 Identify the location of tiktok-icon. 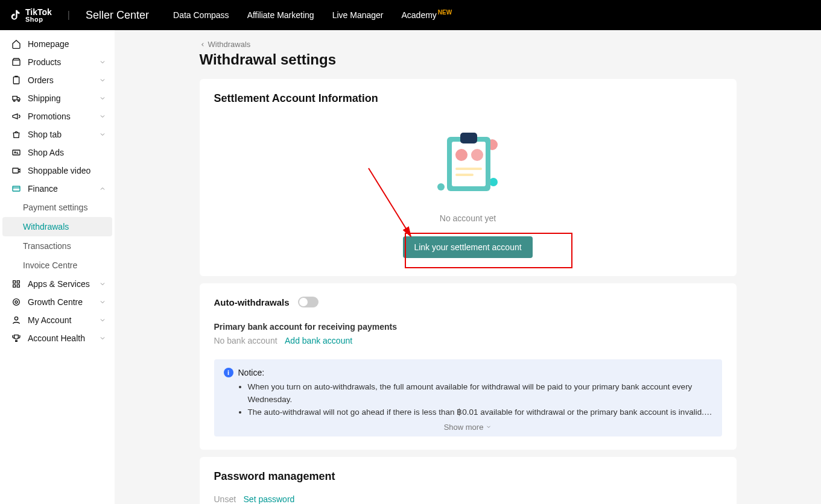
(15, 15).